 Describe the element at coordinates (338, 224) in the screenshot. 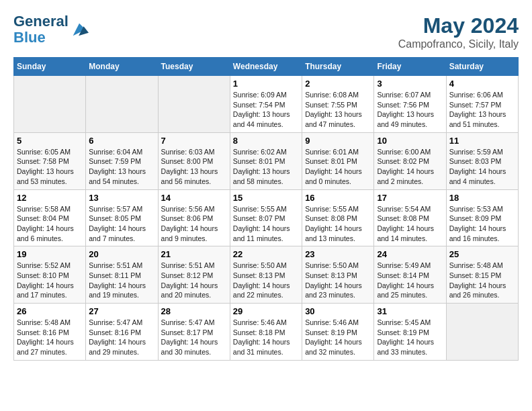

I see `day-info: Sunrise: 5:55 AM Sunset: 8:08 PM Dayligh…` at that location.